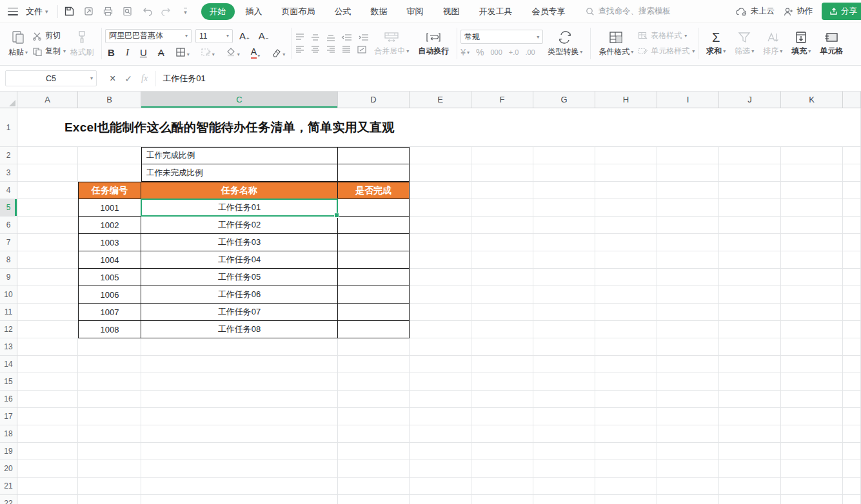  I want to click on copy-button: 复制▾, so click(49, 52).